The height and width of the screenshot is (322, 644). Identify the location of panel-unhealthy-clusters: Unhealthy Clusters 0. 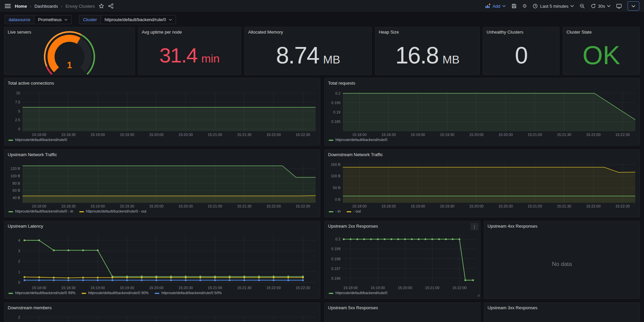
(521, 51).